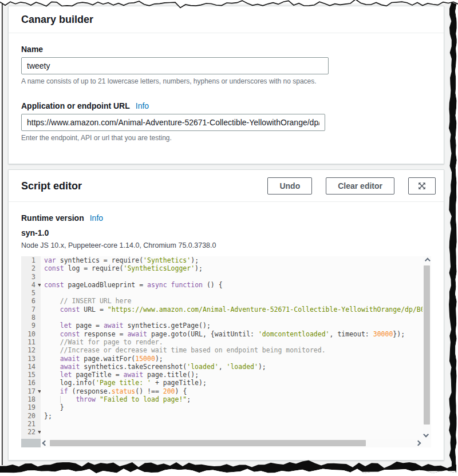  What do you see at coordinates (31, 407) in the screenshot?
I see `gutter-line-number: 19` at bounding box center [31, 407].